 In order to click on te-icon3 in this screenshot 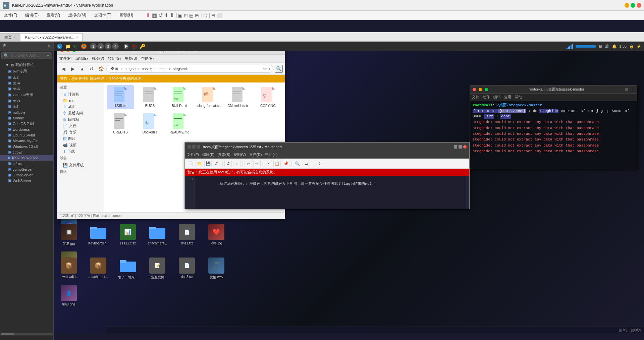, I will do `click(199, 147)`.